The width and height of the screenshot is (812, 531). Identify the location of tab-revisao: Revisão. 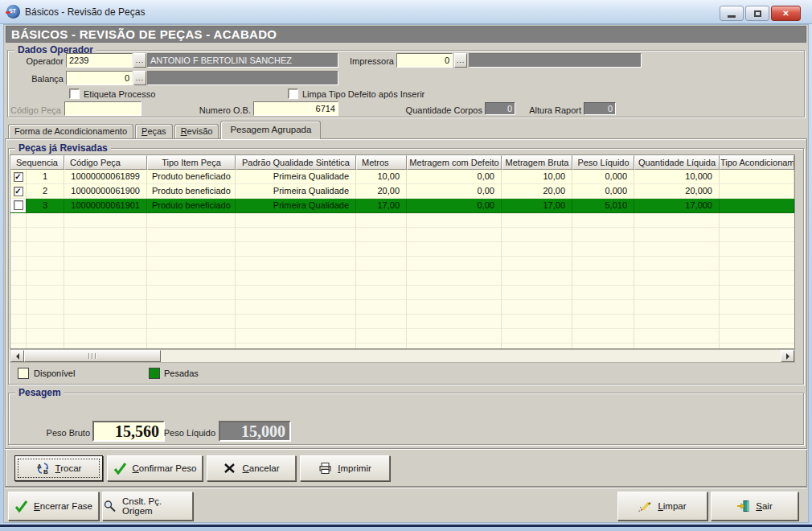
(197, 132).